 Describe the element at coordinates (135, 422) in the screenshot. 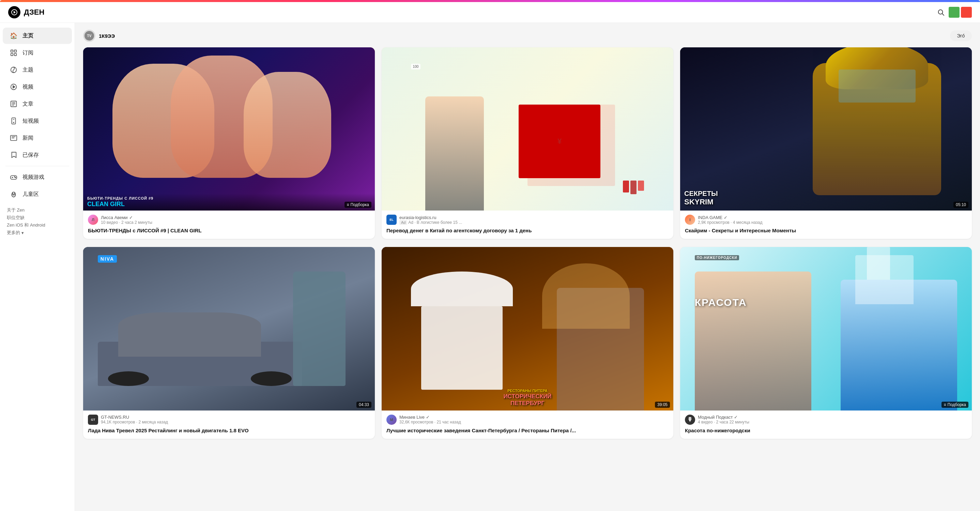

I see `card-meta-niva: 94,1K просмотров · 2 месяца назад` at that location.